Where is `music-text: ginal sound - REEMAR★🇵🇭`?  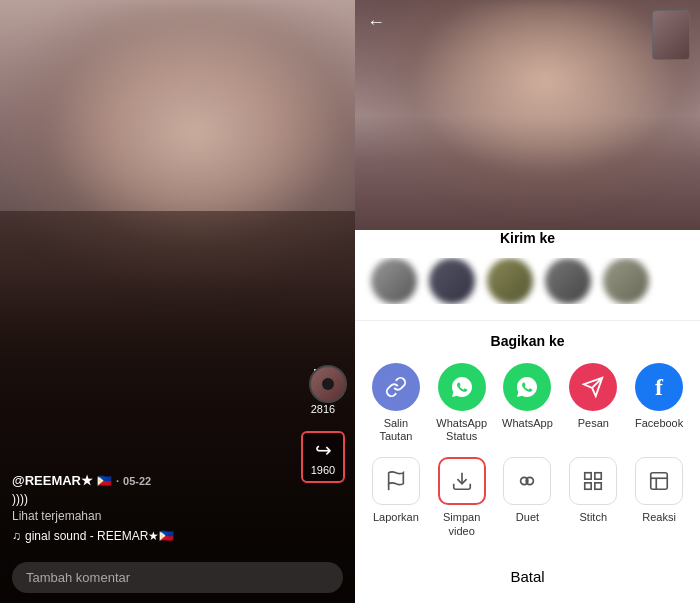 music-text: ginal sound - REEMAR★🇵🇭 is located at coordinates (100, 536).